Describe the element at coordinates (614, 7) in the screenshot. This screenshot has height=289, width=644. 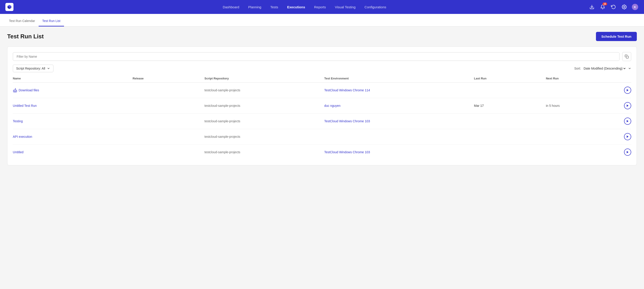
I see `history-icon` at that location.